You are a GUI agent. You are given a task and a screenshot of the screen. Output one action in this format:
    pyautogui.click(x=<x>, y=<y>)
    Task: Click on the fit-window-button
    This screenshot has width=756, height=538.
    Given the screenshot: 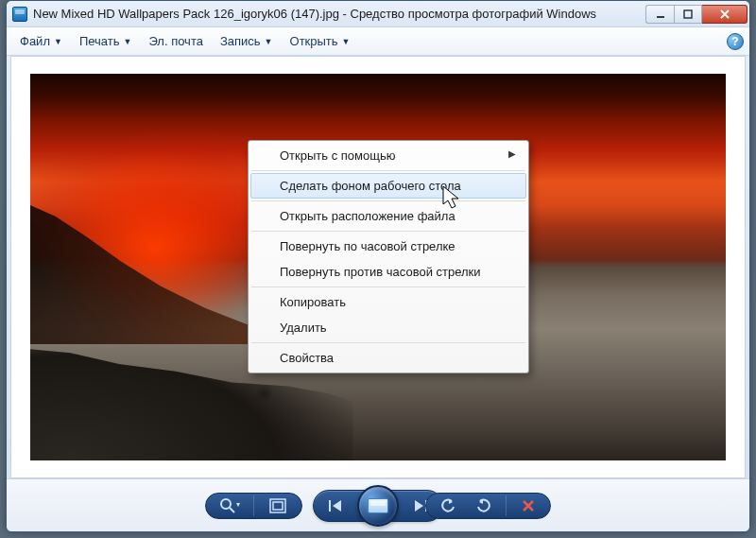 What is the action you would take?
    pyautogui.click(x=278, y=506)
    